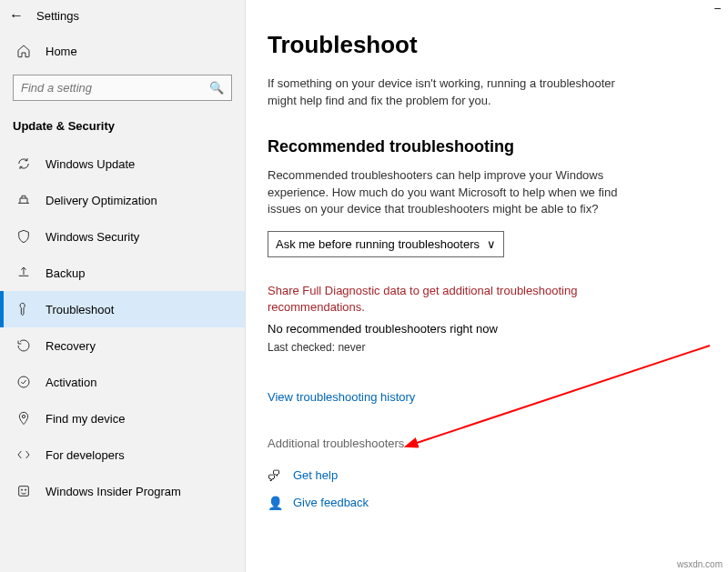 This screenshot has height=572, width=728. I want to click on give-feedback-label: Give feedback, so click(331, 502).